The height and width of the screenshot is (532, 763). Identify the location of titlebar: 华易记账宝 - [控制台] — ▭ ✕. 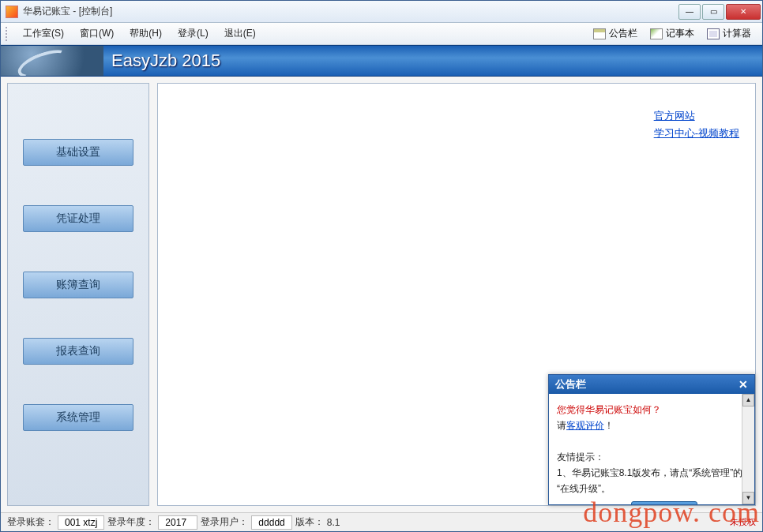
(382, 12).